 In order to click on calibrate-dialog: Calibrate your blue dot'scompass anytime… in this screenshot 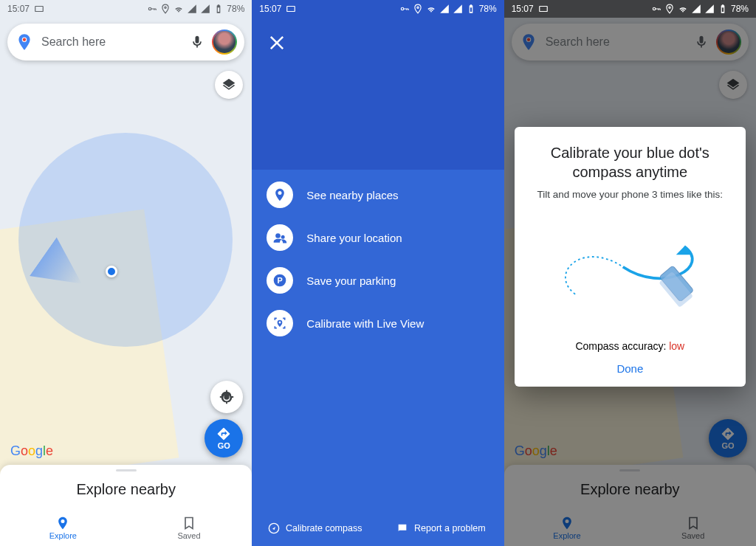, I will do `click(630, 257)`.